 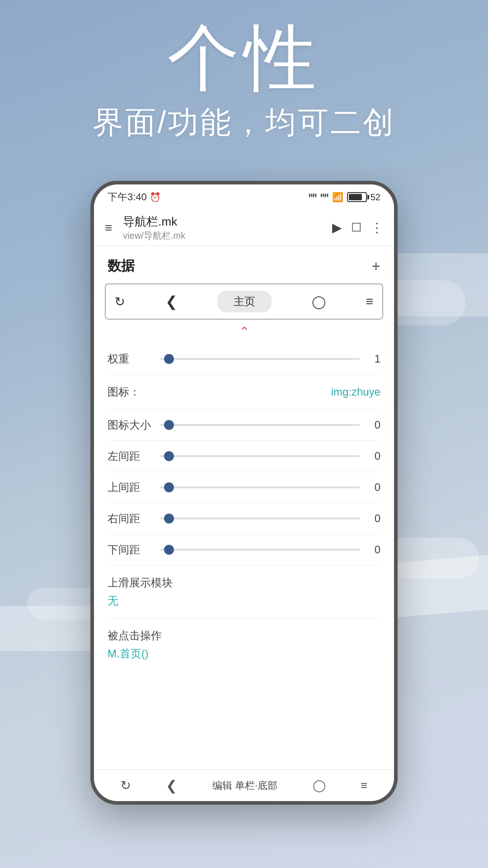 What do you see at coordinates (130, 456) in the screenshot?
I see `margin-left-label: 左间距` at bounding box center [130, 456].